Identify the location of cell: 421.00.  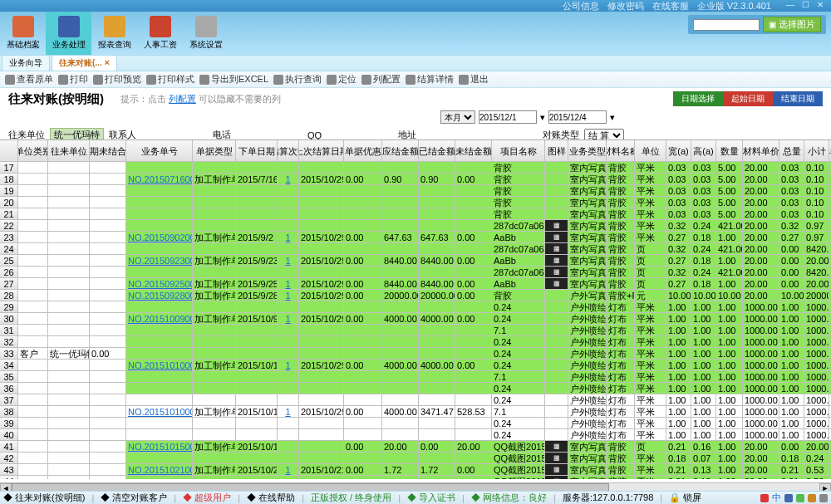
(730, 249).